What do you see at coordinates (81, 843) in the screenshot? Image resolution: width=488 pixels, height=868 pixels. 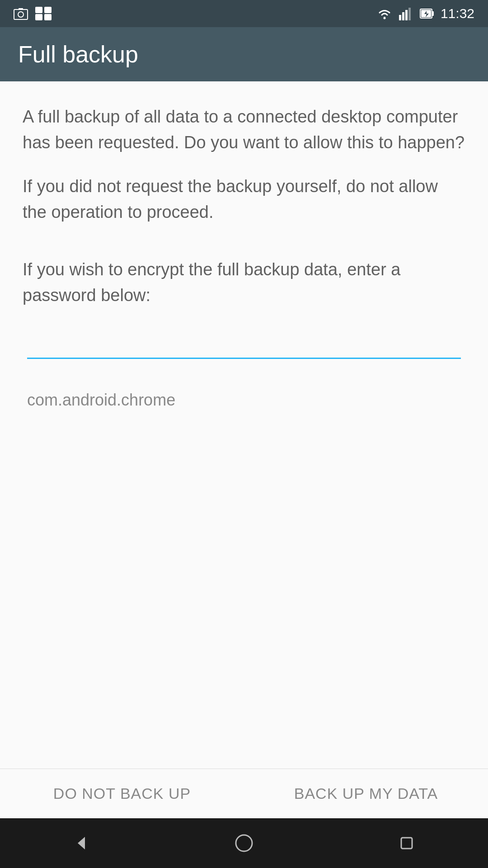 I see `back-button` at bounding box center [81, 843].